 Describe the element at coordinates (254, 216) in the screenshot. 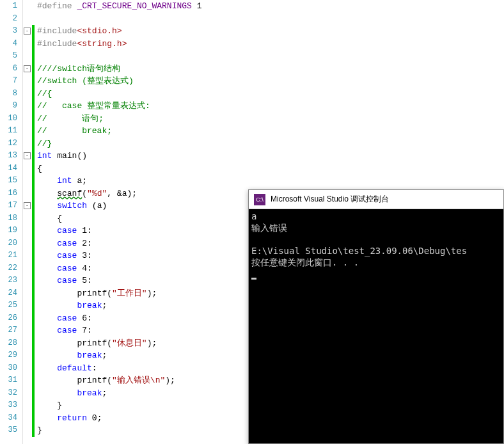

I see `console-line: a` at that location.